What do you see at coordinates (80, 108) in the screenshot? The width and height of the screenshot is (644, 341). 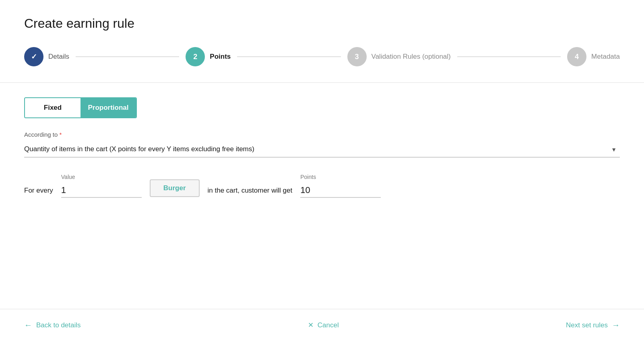 I see `type-toggle: Fixed Proportional` at bounding box center [80, 108].